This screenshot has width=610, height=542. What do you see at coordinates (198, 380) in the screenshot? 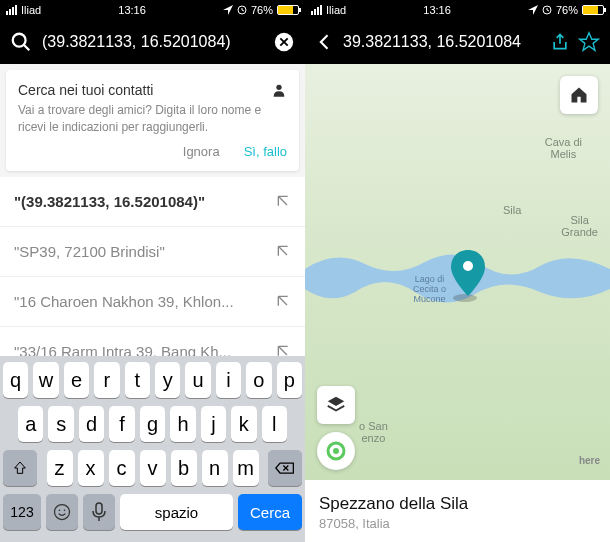
I see `key-u: u` at bounding box center [198, 380].